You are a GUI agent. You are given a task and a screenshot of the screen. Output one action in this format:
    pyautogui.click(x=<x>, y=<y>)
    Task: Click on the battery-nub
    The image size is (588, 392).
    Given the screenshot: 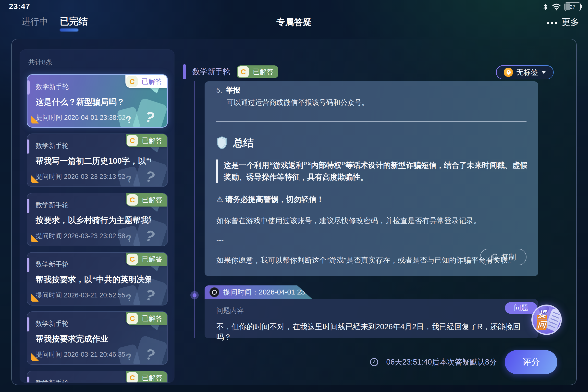 What is the action you would take?
    pyautogui.click(x=582, y=6)
    